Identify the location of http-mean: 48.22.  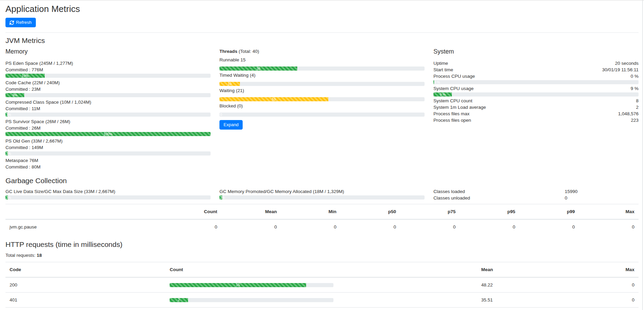
(523, 285).